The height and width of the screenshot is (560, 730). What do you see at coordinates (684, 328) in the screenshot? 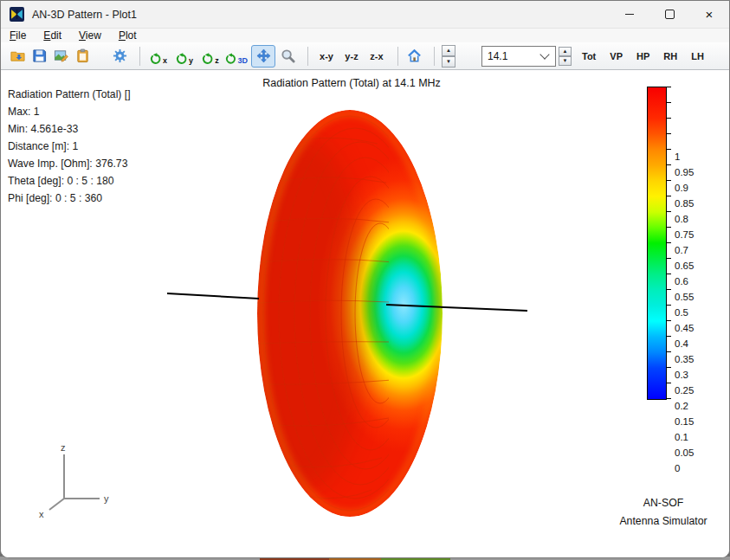
I see `colorbar-tick-label: 0.45` at bounding box center [684, 328].